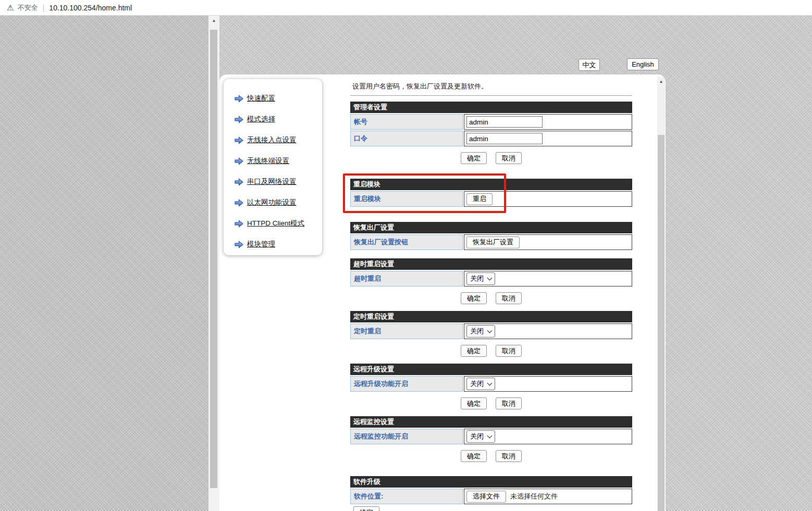 The image size is (812, 511). I want to click on sidebar-item-wireless-sta: 无线终端设置, so click(273, 161).